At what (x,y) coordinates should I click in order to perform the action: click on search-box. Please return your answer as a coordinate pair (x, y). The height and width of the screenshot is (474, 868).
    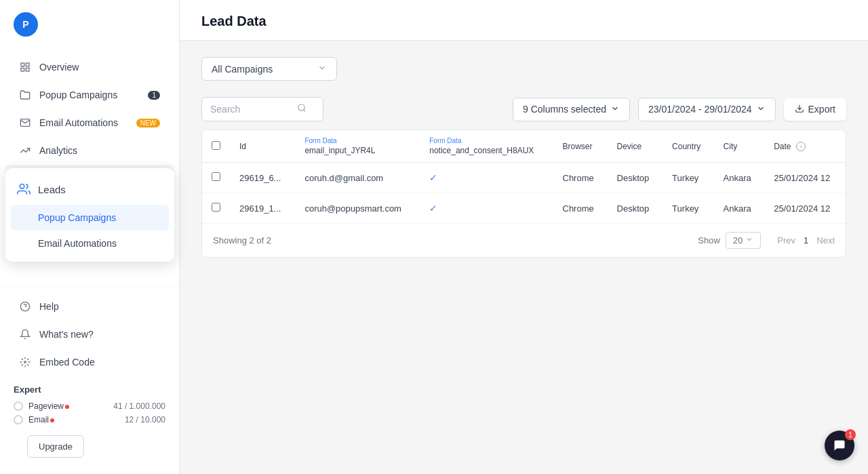
    Looking at the image, I should click on (262, 109).